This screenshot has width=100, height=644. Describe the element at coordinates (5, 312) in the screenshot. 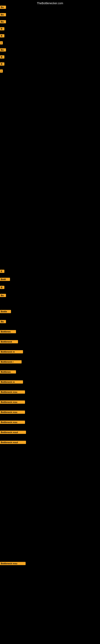

I see `badge-15: Bottle` at that location.